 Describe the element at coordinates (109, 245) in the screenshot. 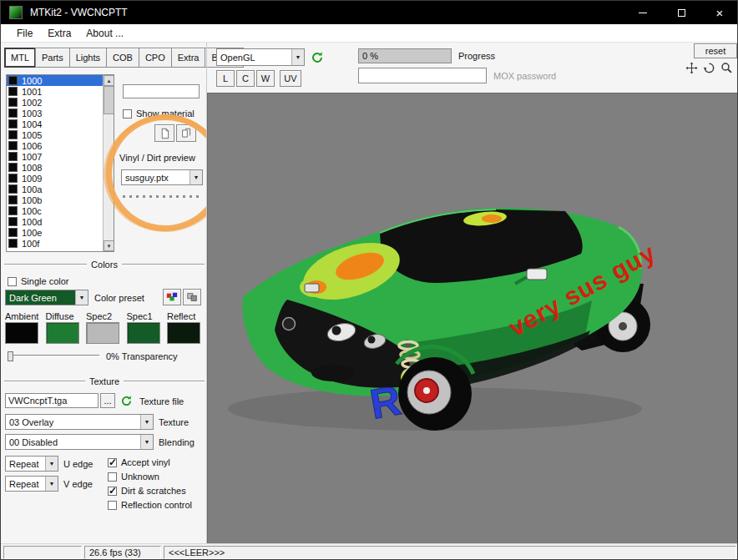

I see `scroll-down-icon: ▼` at that location.